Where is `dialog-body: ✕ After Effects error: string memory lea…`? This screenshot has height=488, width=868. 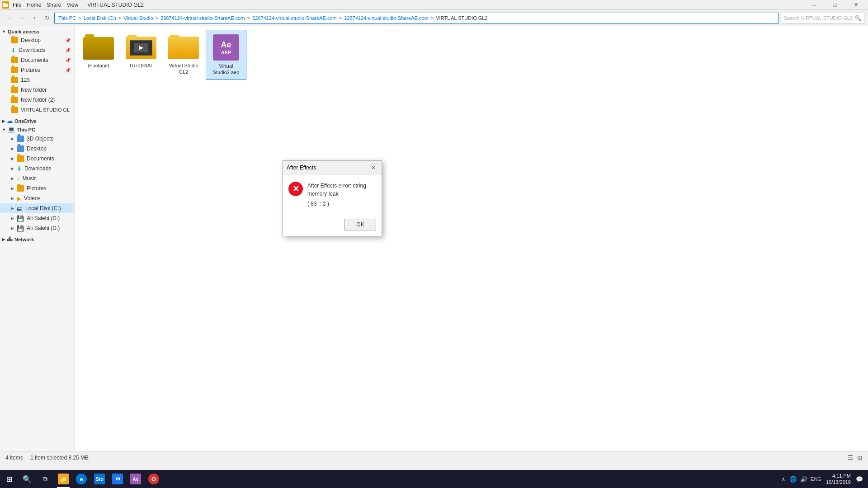 dialog-body: ✕ After Effects error: string memory lea… is located at coordinates (332, 195).